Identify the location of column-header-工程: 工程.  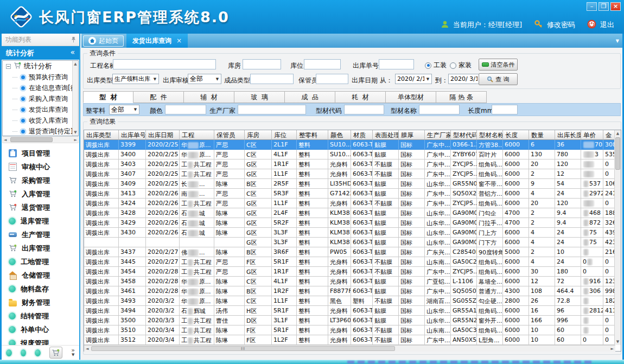
(197, 135).